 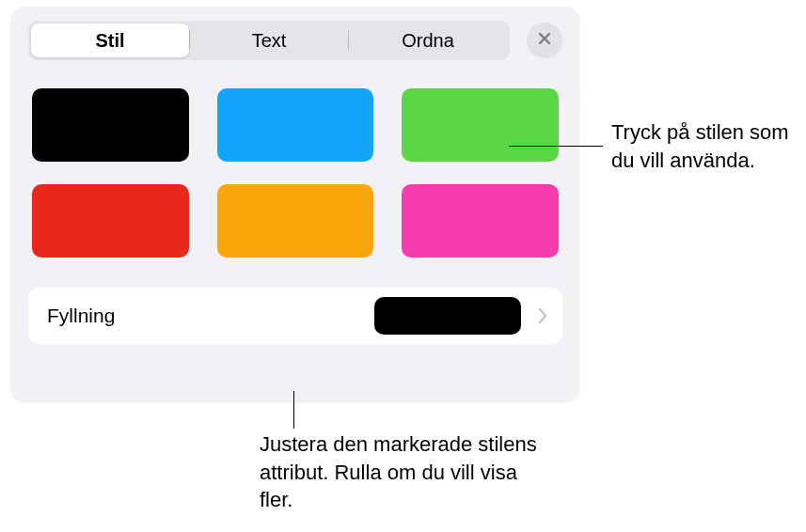 I want to click on style-swatch-red, so click(x=111, y=221).